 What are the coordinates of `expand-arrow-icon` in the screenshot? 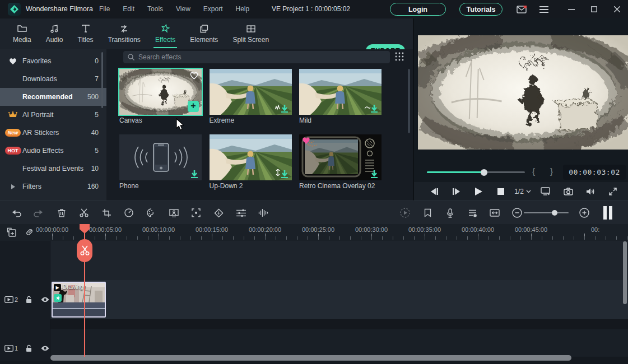 It's located at (13, 187).